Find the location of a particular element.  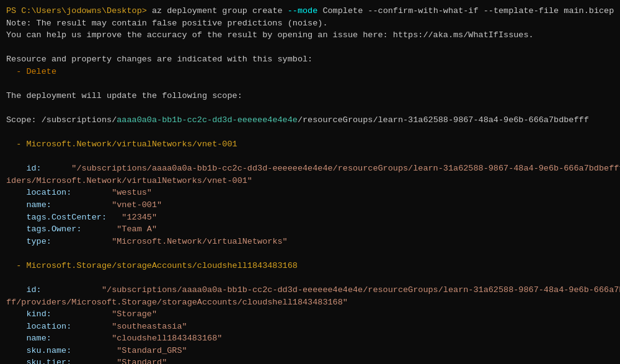

terminal-line-blank2 is located at coordinates (310, 84).